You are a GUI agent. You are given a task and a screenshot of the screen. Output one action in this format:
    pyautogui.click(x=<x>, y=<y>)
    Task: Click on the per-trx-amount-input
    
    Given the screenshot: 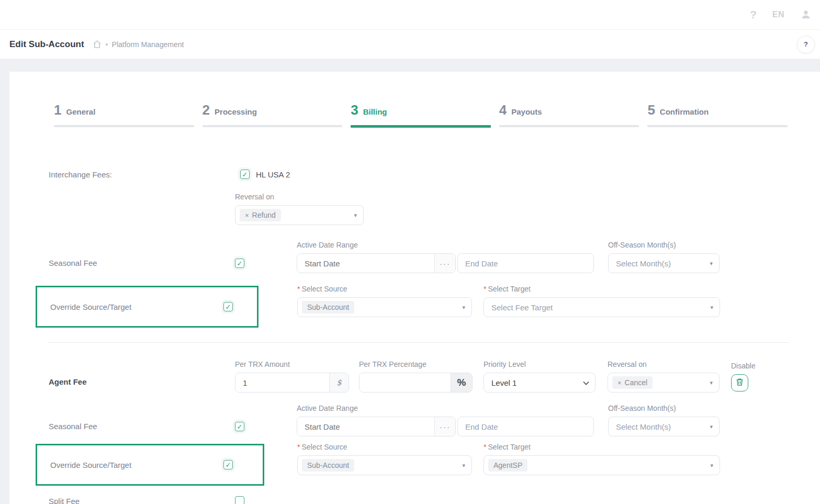 What is the action you would take?
    pyautogui.click(x=283, y=383)
    